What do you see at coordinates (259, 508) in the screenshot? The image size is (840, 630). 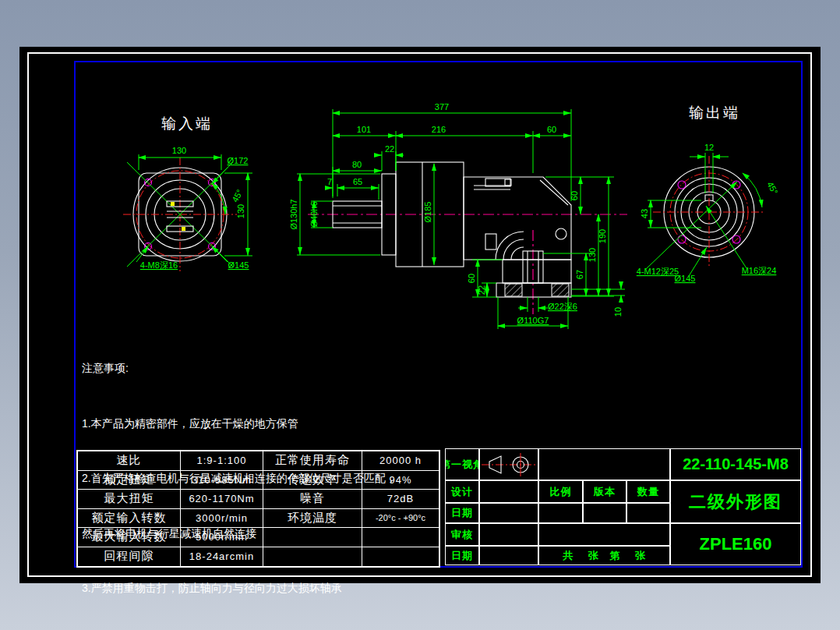 I see `spec-table: 速比 1:9-1:100 正常使用寿命 20000 h 额定扭矩 310-585…` at bounding box center [259, 508].